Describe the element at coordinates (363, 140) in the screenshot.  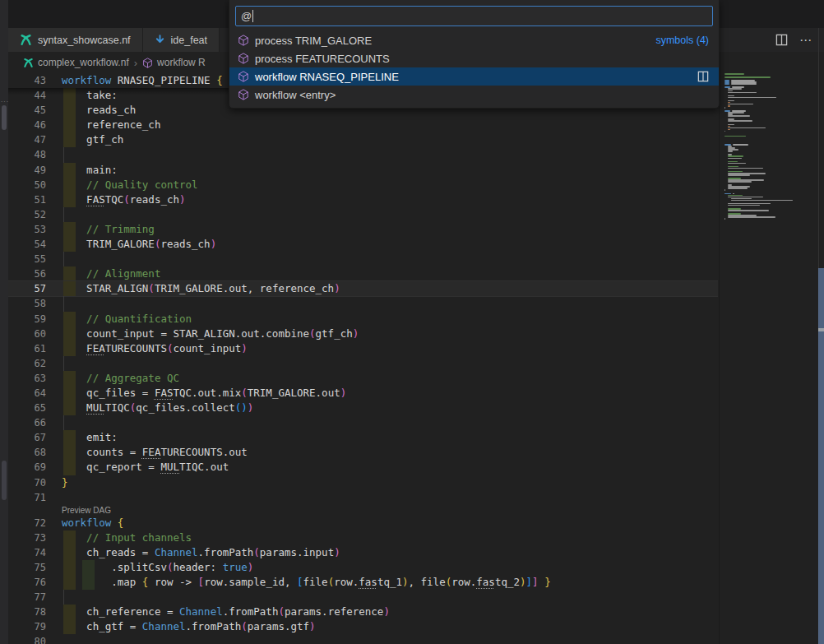
I see `code-line: 47 gtf_ch` at that location.